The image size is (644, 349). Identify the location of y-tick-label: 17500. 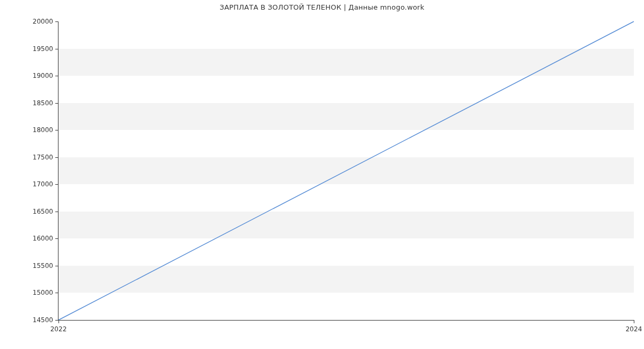
(46, 157).